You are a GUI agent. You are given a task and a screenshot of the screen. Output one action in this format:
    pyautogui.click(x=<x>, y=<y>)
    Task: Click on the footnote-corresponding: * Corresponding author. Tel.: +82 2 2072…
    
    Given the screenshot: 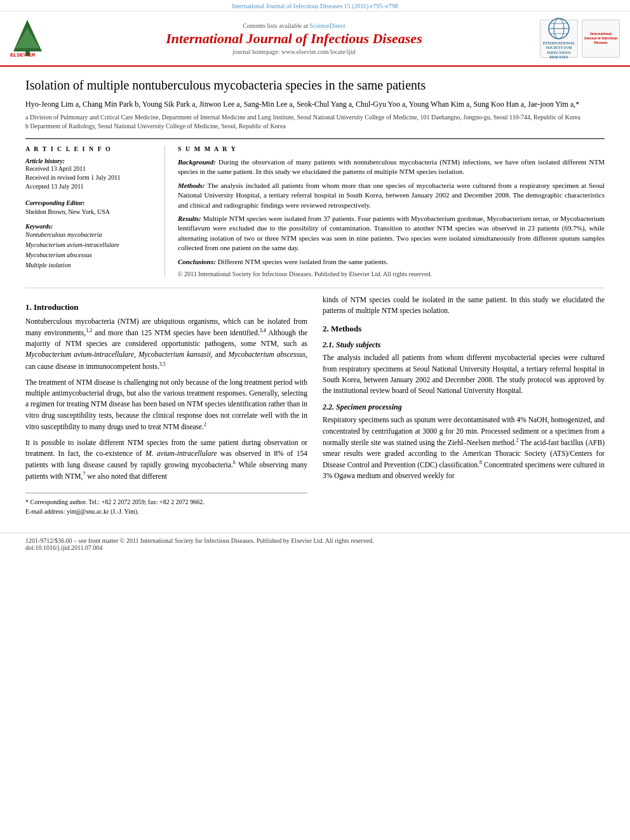 What is the action you would take?
    pyautogui.click(x=166, y=502)
    